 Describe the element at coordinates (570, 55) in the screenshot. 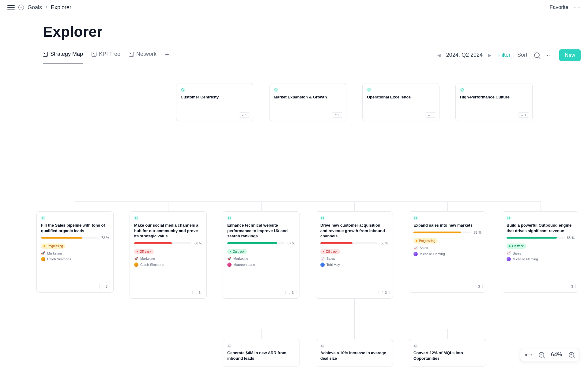

I see `new-button: New` at that location.